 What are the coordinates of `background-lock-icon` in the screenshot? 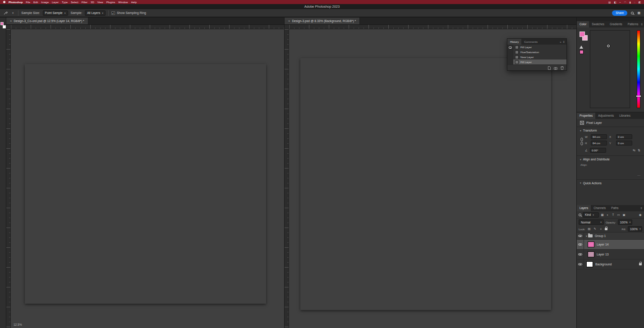 It's located at (640, 264).